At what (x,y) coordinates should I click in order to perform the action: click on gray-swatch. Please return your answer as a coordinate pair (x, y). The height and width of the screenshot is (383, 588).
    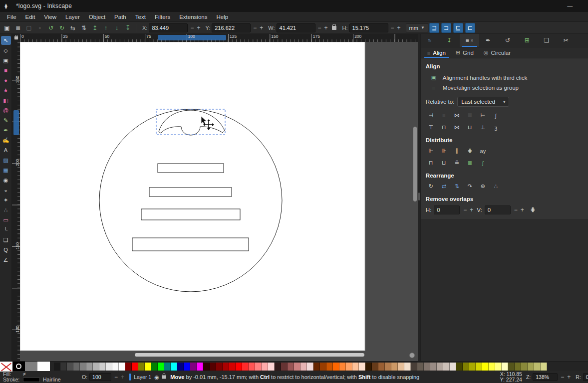
    Looking at the image, I should click on (31, 367).